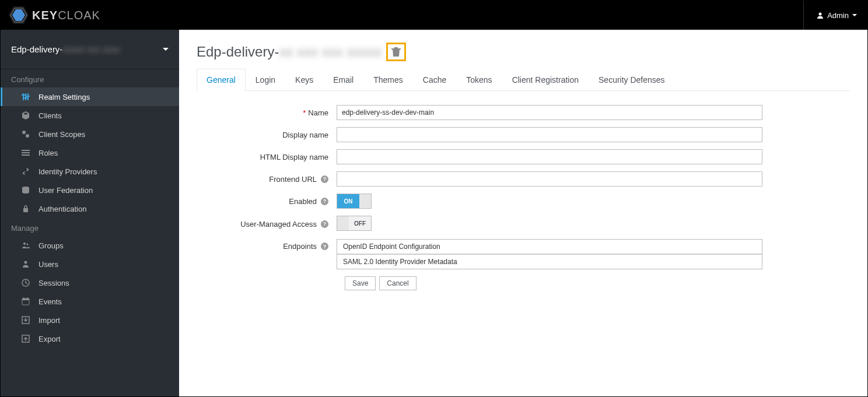  I want to click on tab-general: General, so click(221, 80).